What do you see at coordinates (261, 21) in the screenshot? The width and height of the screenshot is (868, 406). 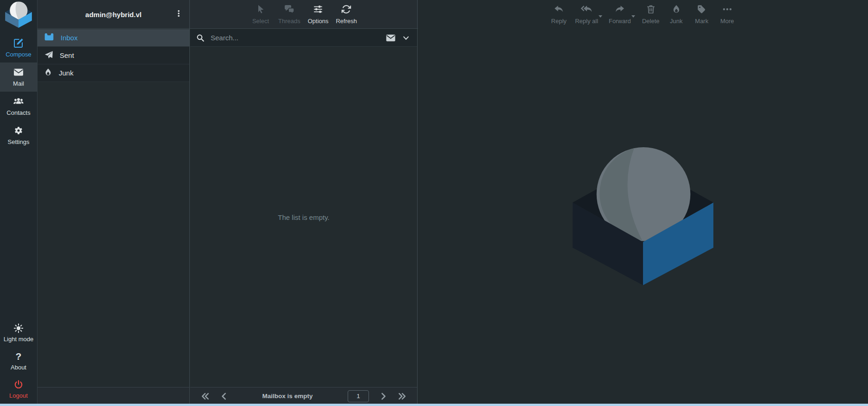 I see `toolbar-label: Select` at bounding box center [261, 21].